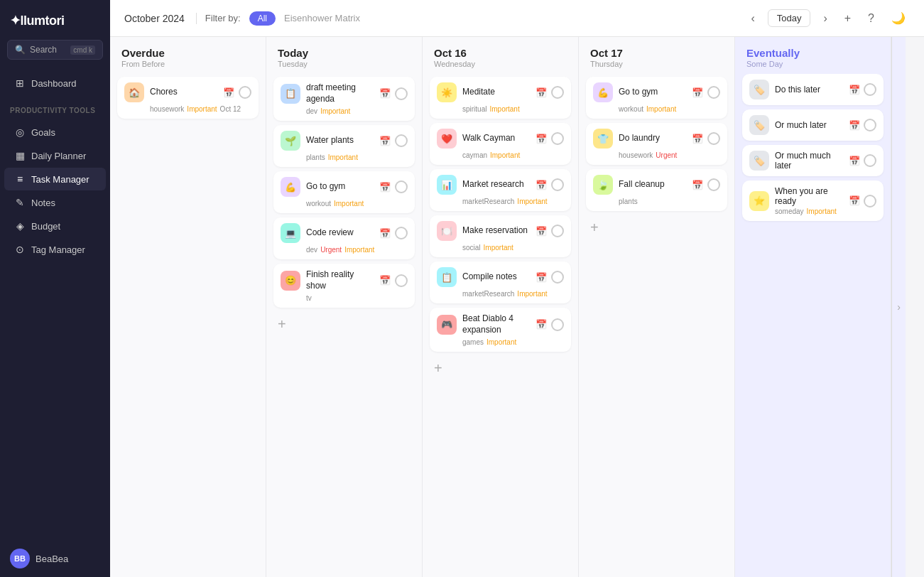 Image resolution: width=924 pixels, height=577 pixels. What do you see at coordinates (20, 226) in the screenshot?
I see `budget-icon: ◈` at bounding box center [20, 226].